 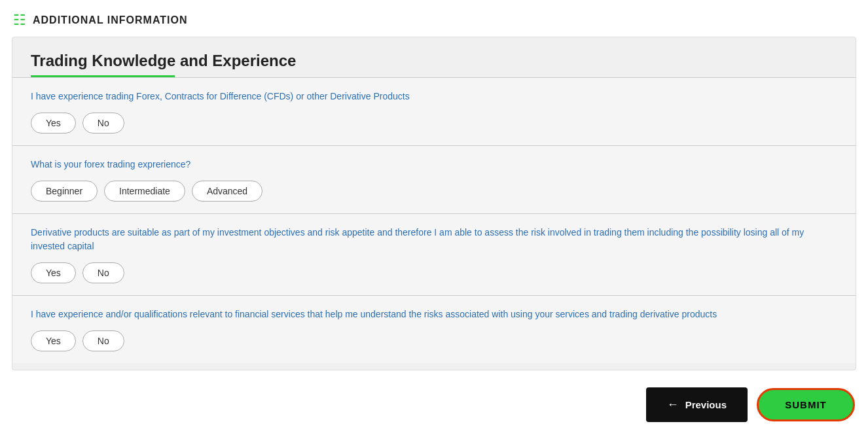 I want to click on section-title-area: Trading Knowledge and Experience, so click(x=434, y=58).